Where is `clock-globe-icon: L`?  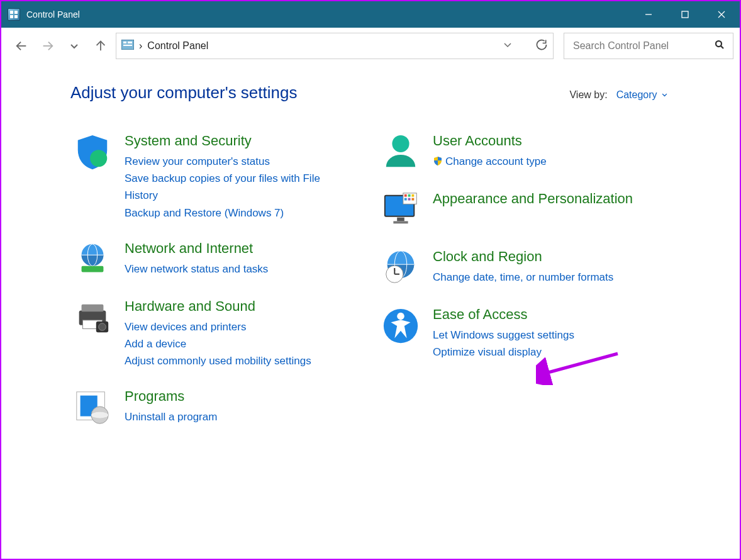 clock-globe-icon: L is located at coordinates (401, 268).